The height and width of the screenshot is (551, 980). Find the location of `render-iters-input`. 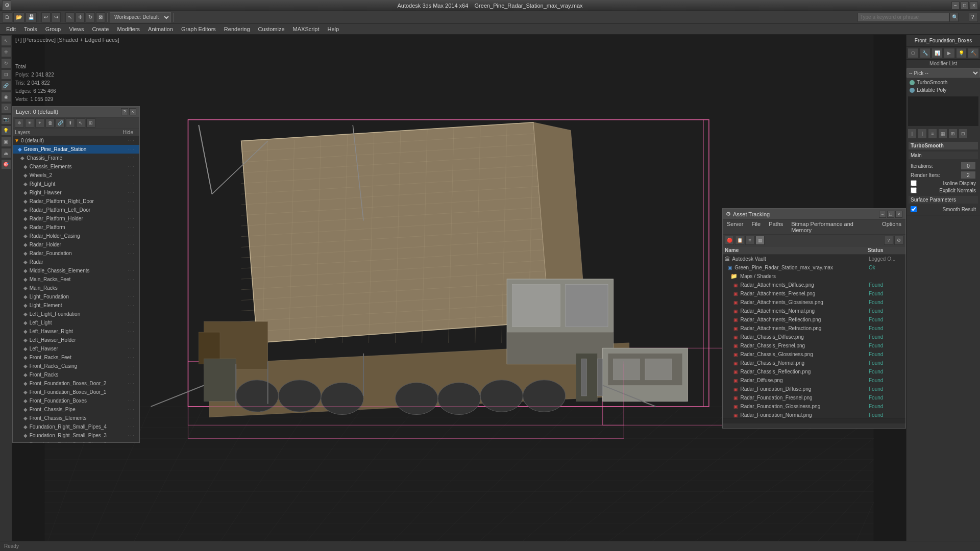

render-iters-input is located at coordinates (968, 175).